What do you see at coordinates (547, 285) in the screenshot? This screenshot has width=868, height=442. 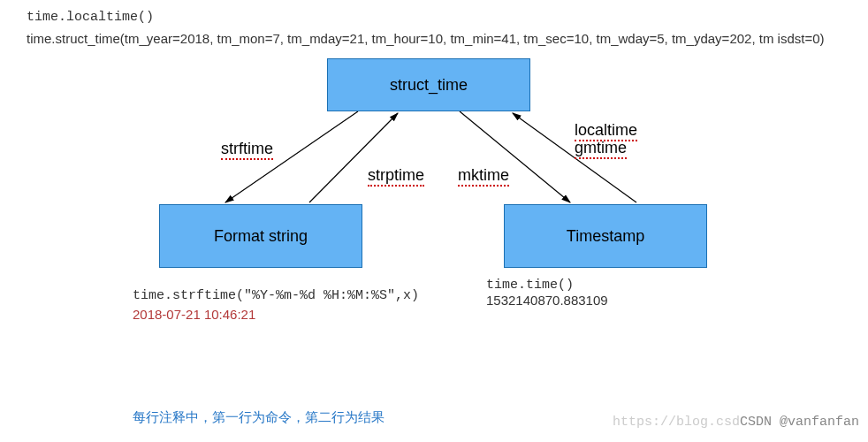 I see `example-code: time.time()` at bounding box center [547, 285].